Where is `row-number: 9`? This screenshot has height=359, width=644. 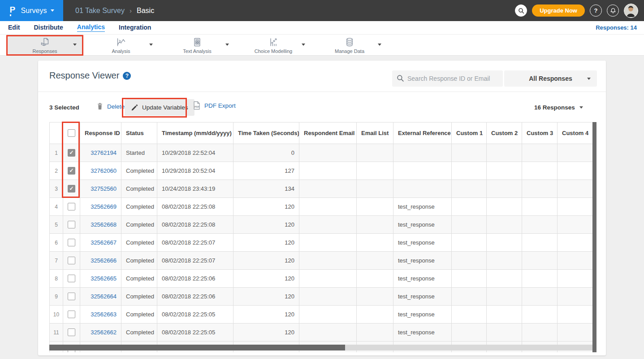 row-number: 9 is located at coordinates (56, 297).